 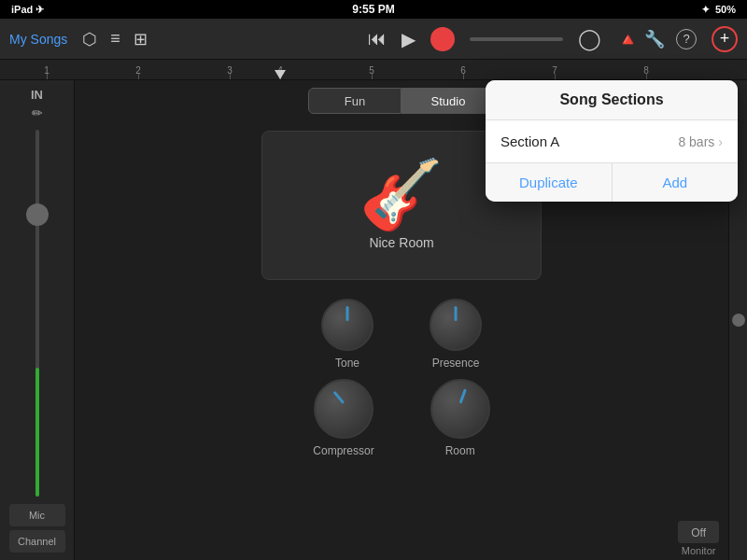 I want to click on ruler-mark-5: 5, so click(x=372, y=71).